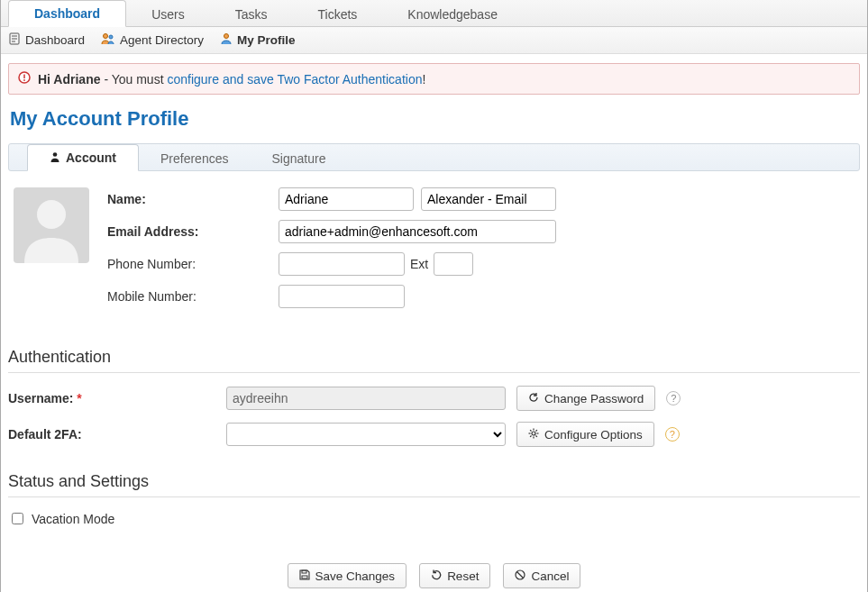 Image resolution: width=868 pixels, height=592 pixels. What do you see at coordinates (520, 577) in the screenshot?
I see `cancel-icon` at bounding box center [520, 577].